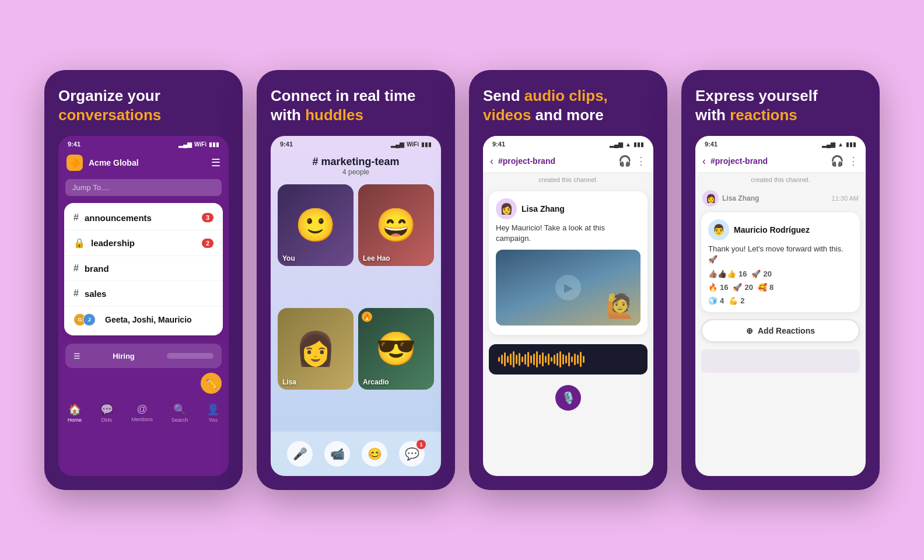 Image resolution: width=924 pixels, height=560 pixels. What do you see at coordinates (639, 145) in the screenshot?
I see `battery-icon-3: ▮▮▮` at bounding box center [639, 145].